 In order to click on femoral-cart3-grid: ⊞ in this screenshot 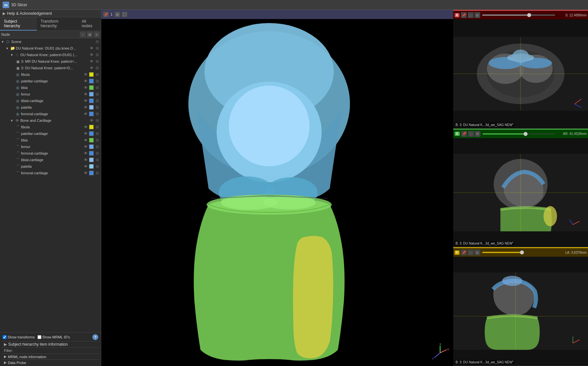, I will do `click(97, 173)`.